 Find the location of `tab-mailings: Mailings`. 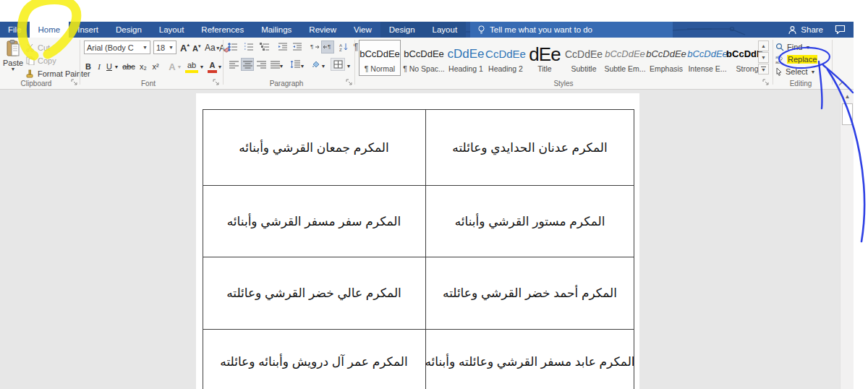

tab-mailings: Mailings is located at coordinates (276, 30).